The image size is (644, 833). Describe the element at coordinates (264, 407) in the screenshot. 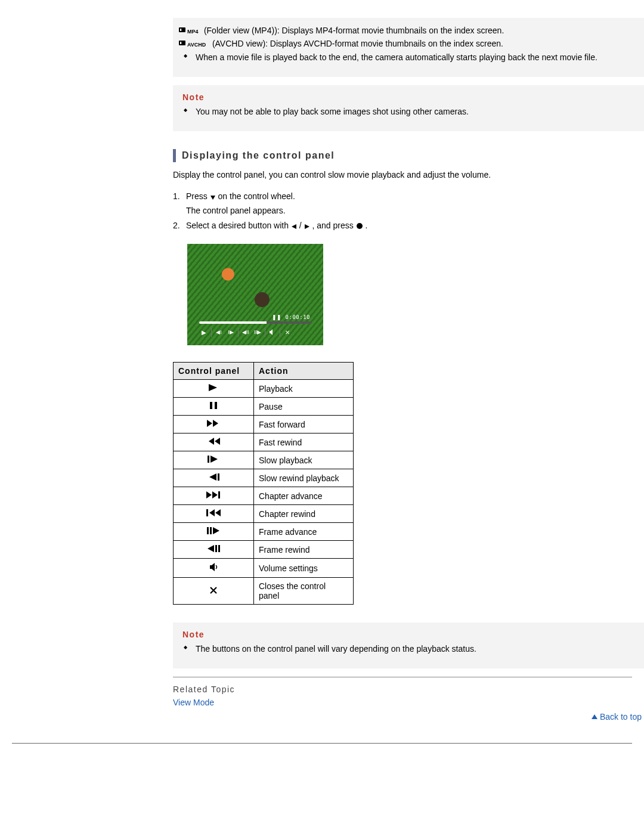

I see `table-row: Pause` at that location.